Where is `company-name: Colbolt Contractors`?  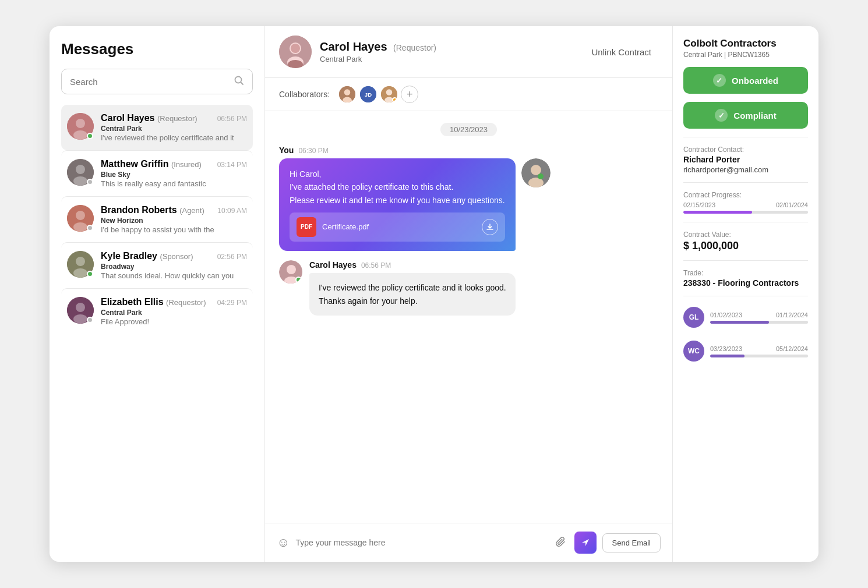
company-name: Colbolt Contractors is located at coordinates (746, 44).